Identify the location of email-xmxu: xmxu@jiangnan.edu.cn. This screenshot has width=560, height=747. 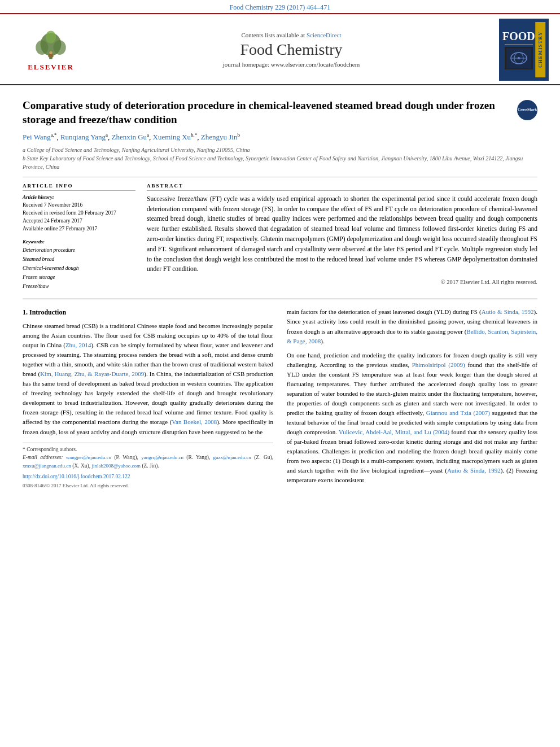
(47, 466).